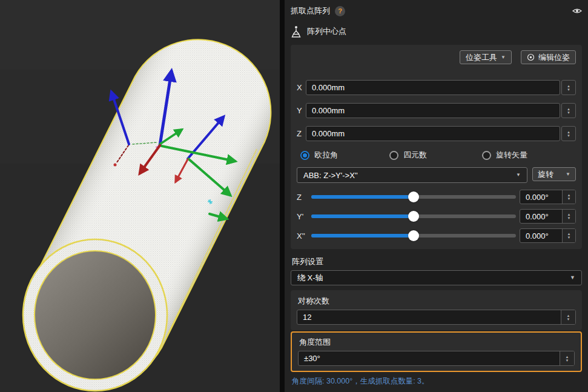  What do you see at coordinates (429, 317) in the screenshot?
I see `symmetry-count-value: 12` at bounding box center [429, 317].